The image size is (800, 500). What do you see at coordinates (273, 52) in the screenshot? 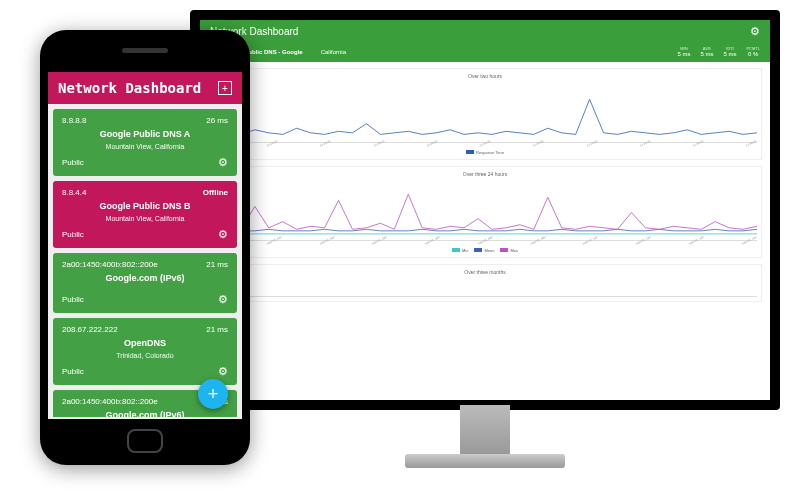
I see `category-tab-active: Public DNS - Google` at bounding box center [273, 52].